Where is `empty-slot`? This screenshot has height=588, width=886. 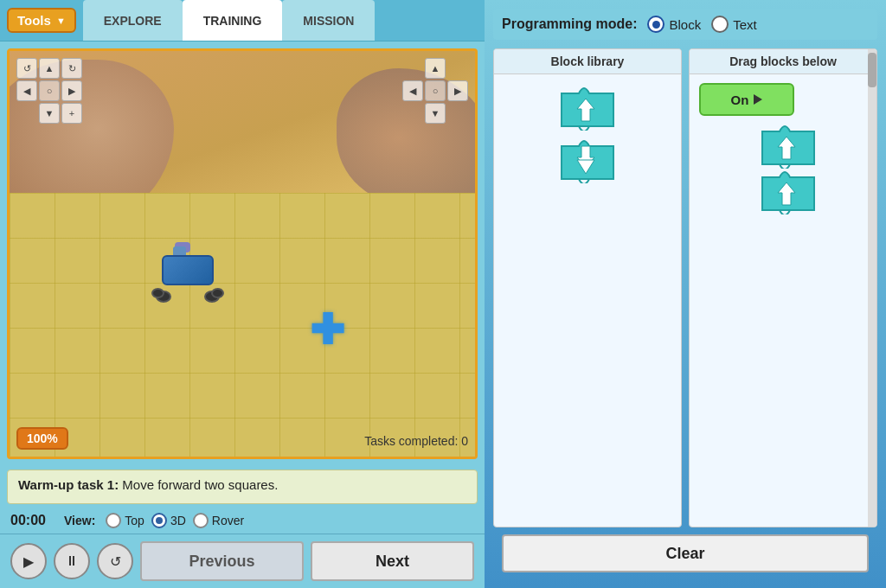 empty-slot is located at coordinates (27, 113).